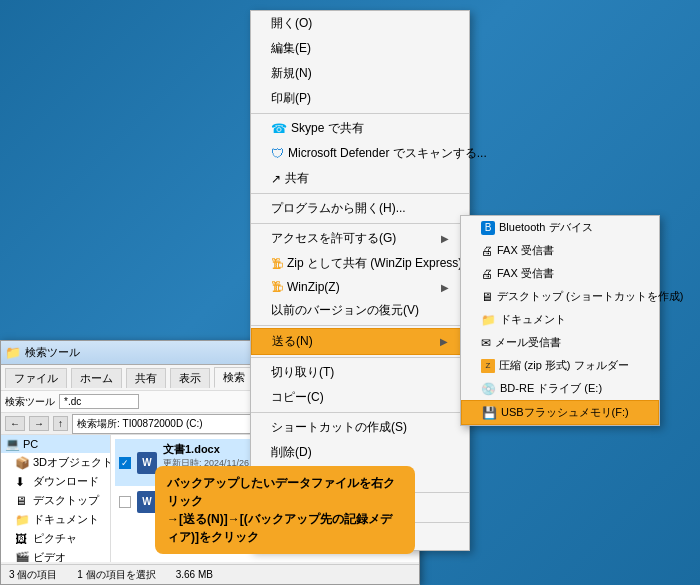 The width and height of the screenshot is (700, 585). What do you see at coordinates (22, 482) in the screenshot?
I see `download-icon: ⬇` at bounding box center [22, 482].